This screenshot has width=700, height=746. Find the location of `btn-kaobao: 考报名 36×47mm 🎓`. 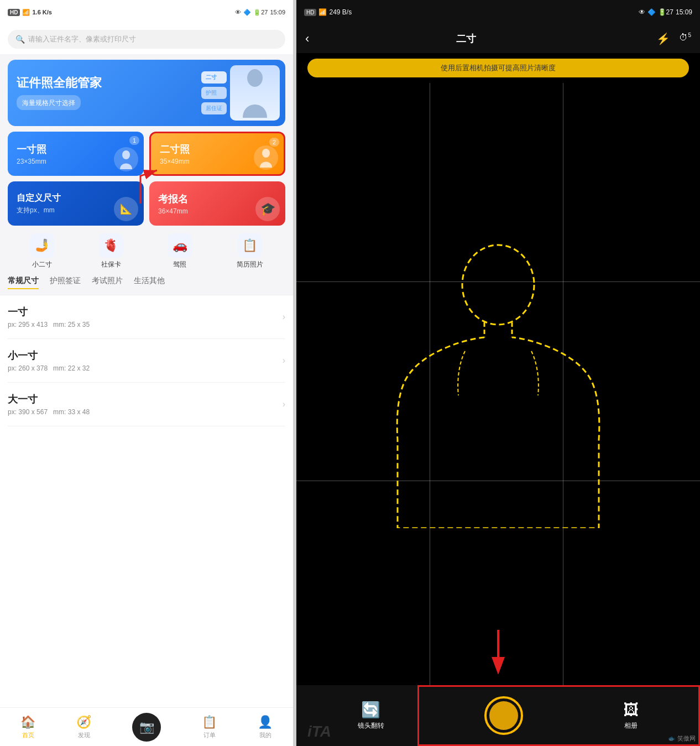

btn-kaobao: 考报名 36×47mm 🎓 is located at coordinates (217, 204).